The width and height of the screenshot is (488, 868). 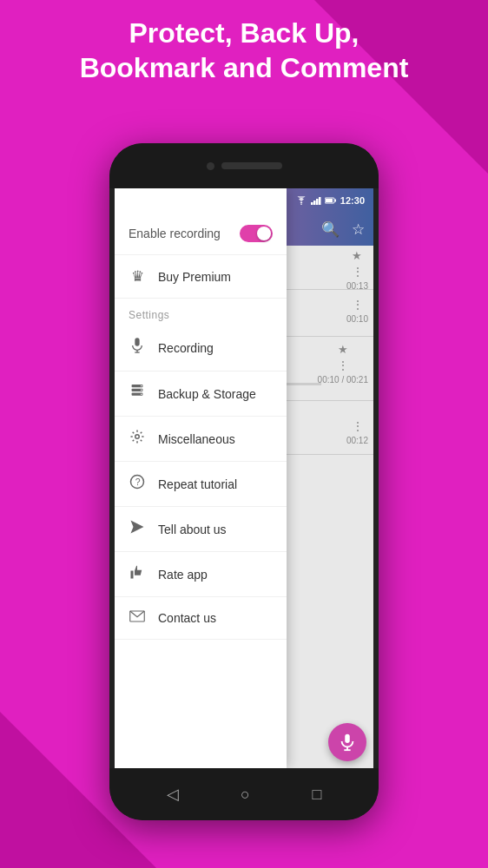 I want to click on more-dots-3: ⋮, so click(x=342, y=365).